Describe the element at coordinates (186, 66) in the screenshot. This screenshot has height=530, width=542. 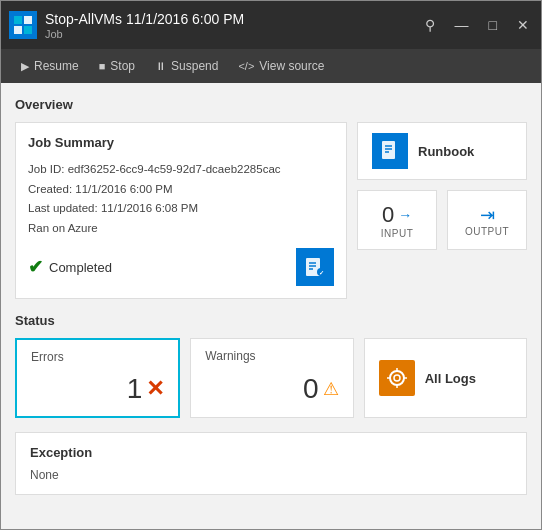
I see `suspend-button: ⏸ Suspend` at that location.